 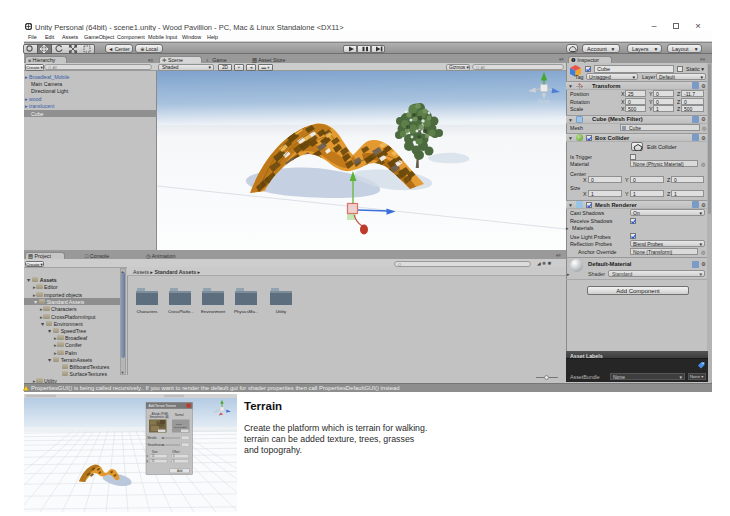 I want to click on svg-text: Add Terrain Texture, so click(x=163, y=406).